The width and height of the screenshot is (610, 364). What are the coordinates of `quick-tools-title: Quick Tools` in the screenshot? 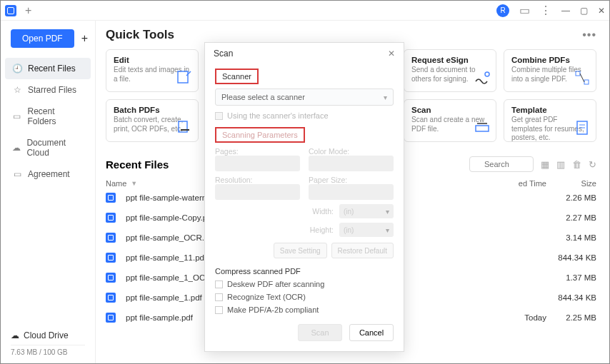 It's located at (140, 35).